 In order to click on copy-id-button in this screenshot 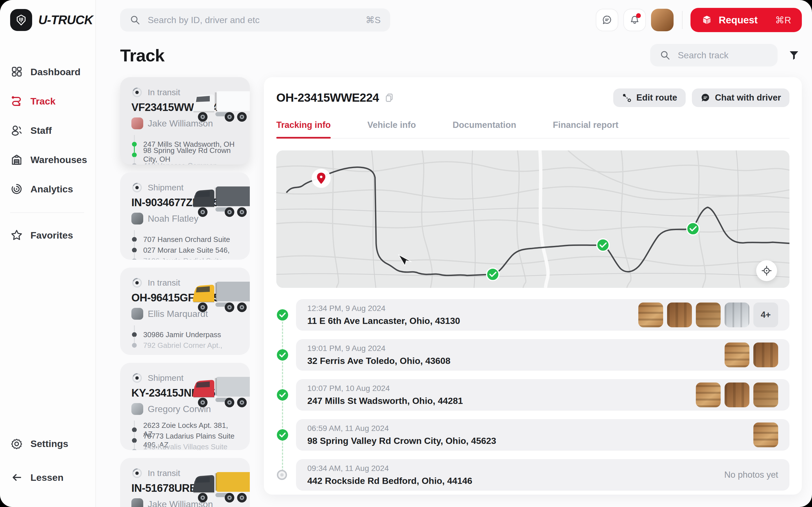, I will do `click(389, 98)`.